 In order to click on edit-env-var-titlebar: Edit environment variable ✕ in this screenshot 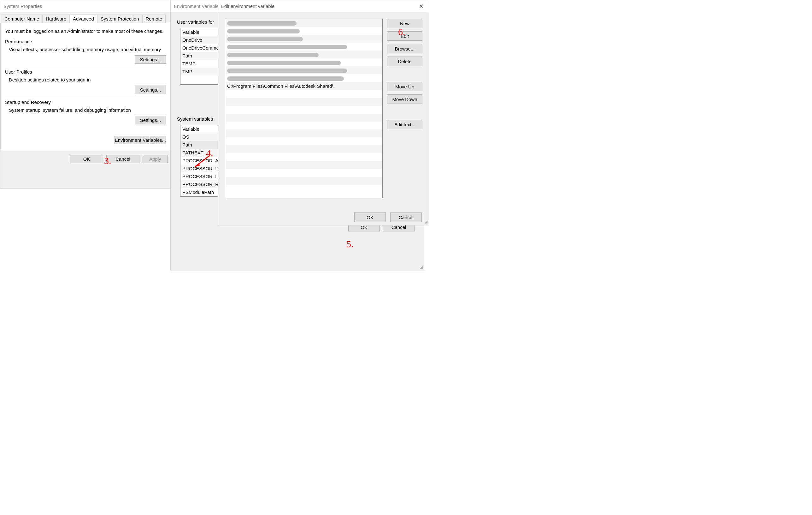, I will do `click(323, 6)`.